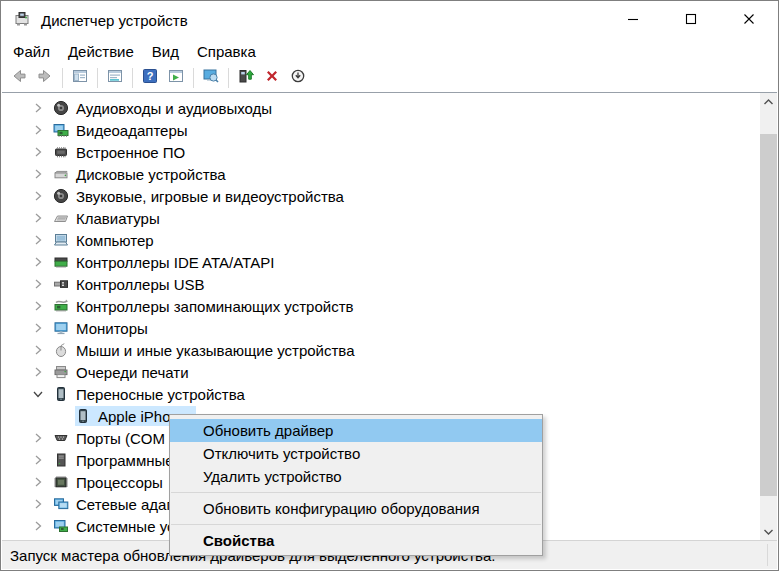 The height and width of the screenshot is (571, 779). What do you see at coordinates (61, 130) in the screenshot?
I see `display-adapter-icon` at bounding box center [61, 130].